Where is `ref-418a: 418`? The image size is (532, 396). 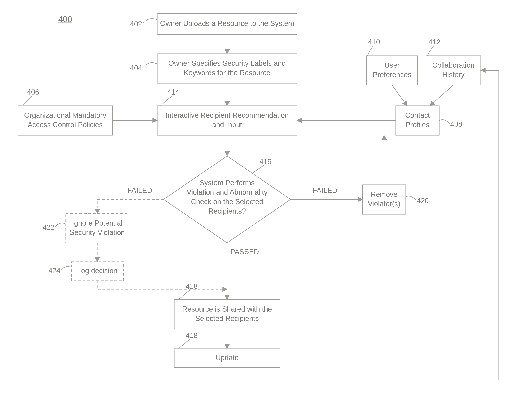 ref-418a: 418 is located at coordinates (192, 286).